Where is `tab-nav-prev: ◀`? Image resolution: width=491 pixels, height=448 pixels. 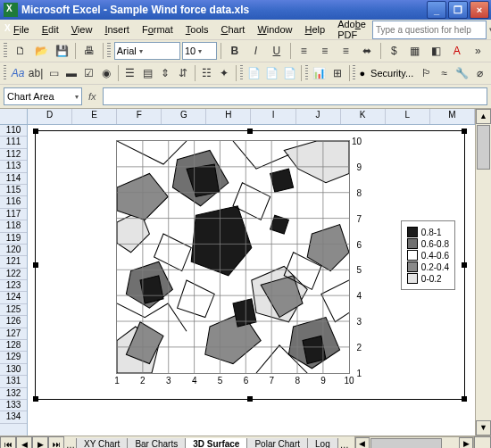
tab-nav-prev: ◀ is located at coordinates (24, 443).